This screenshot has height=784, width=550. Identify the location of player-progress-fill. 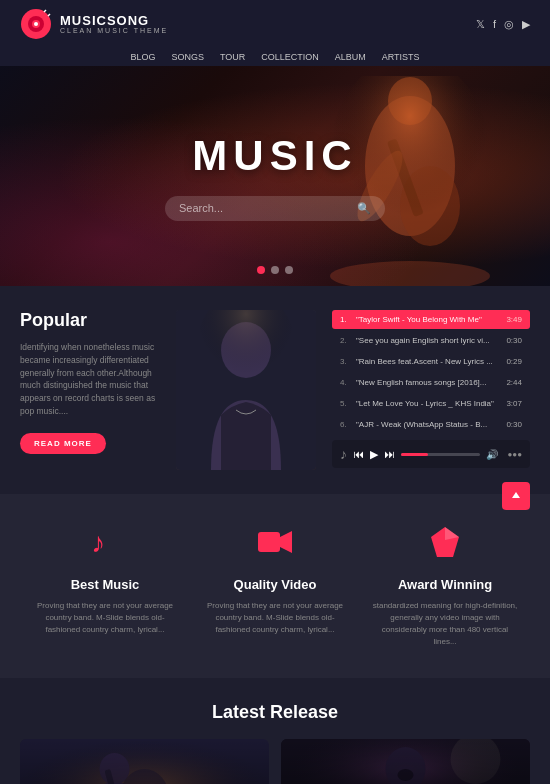
(414, 454).